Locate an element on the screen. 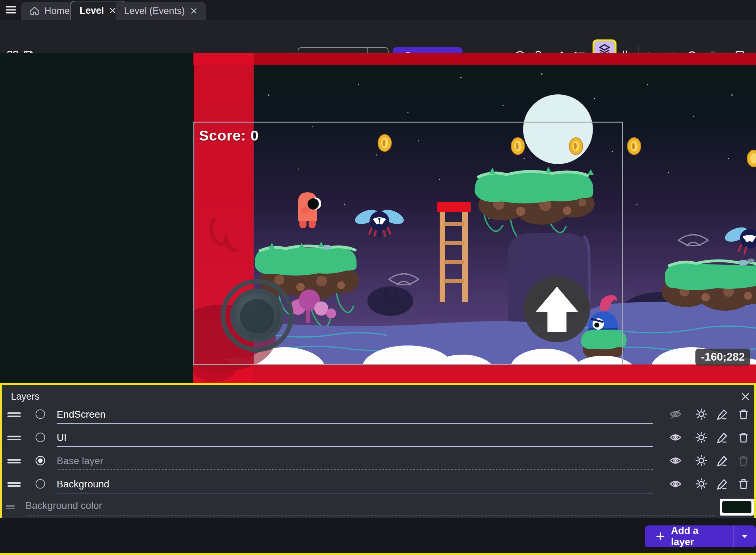  cursor-coordinates-badge: -160;282 is located at coordinates (723, 357).